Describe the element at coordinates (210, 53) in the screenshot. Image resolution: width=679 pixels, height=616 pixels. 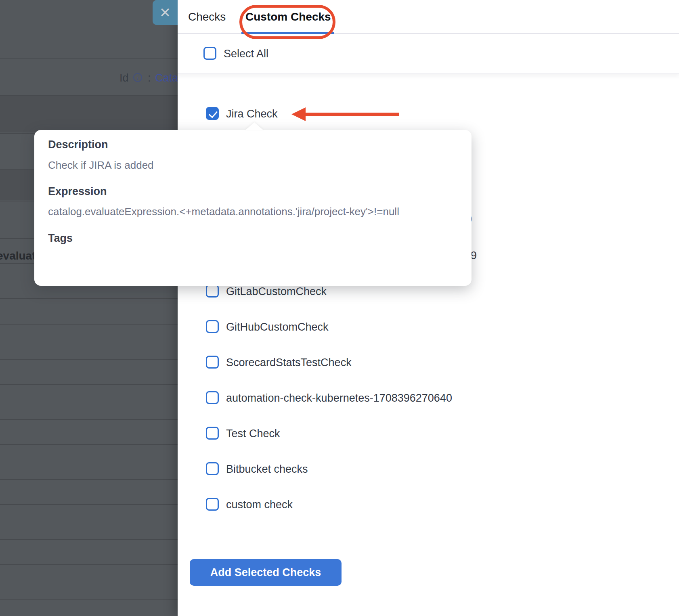
I see `select-all-checkbox` at that location.